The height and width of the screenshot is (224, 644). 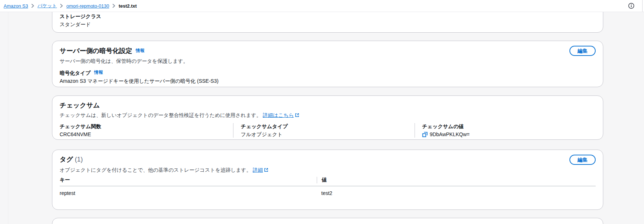 What do you see at coordinates (325, 126) in the screenshot?
I see `checksum-type-label: チェックサムタイプ` at bounding box center [325, 126].